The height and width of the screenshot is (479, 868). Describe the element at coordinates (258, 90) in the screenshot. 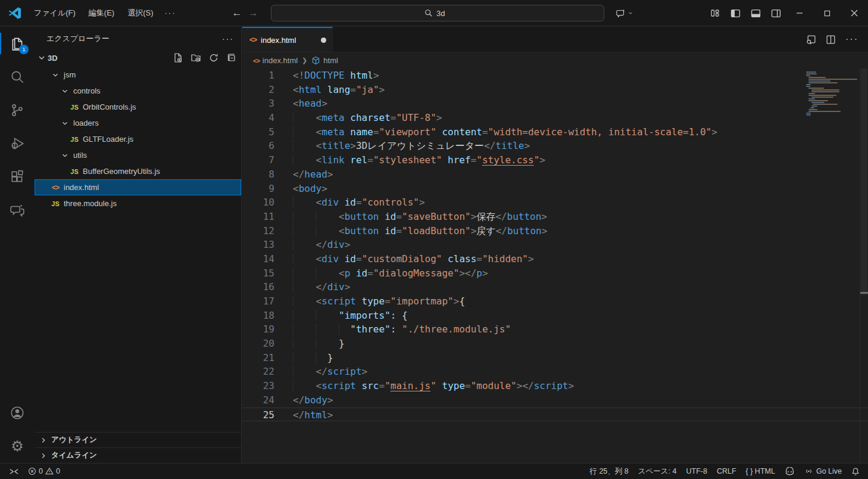

I see `line-number: 2` at that location.